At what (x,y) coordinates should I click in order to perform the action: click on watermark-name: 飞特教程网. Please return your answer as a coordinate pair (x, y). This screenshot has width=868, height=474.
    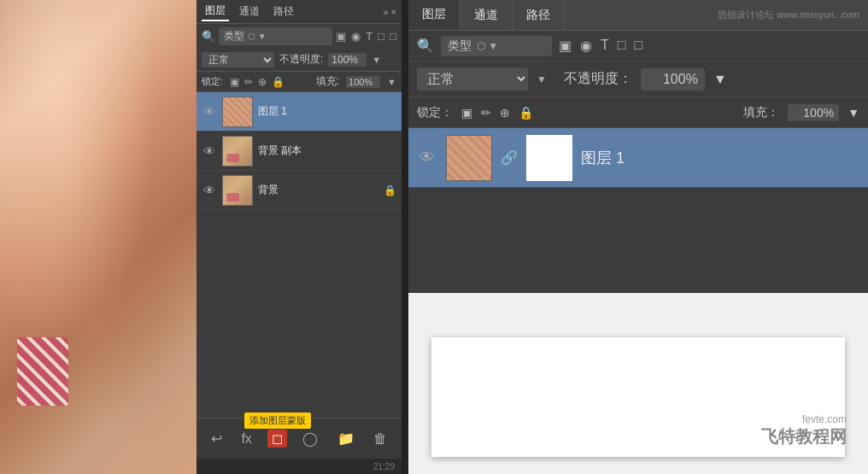
    Looking at the image, I should click on (804, 437).